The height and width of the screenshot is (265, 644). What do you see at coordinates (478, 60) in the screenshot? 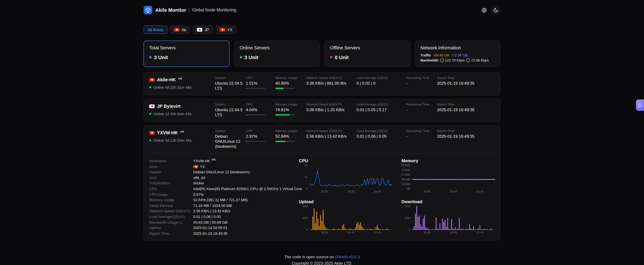
I see `bandwidth-download-value: ↓72.08 Kbps` at bounding box center [478, 60].